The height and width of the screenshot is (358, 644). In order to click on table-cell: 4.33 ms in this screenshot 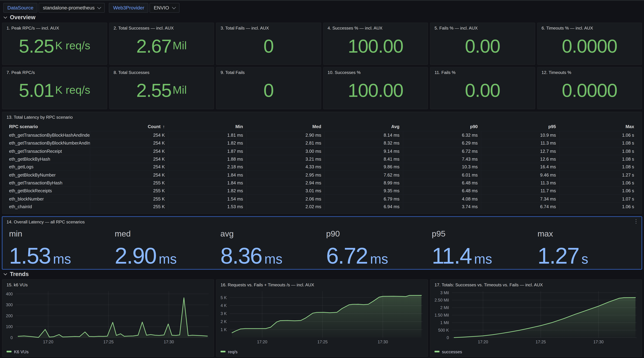, I will do `click(286, 167)`.